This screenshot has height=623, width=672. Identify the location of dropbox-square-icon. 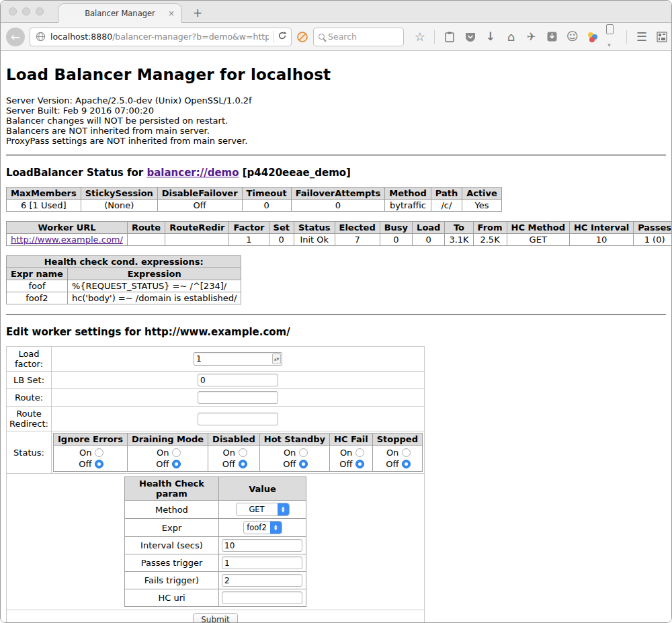
(552, 37).